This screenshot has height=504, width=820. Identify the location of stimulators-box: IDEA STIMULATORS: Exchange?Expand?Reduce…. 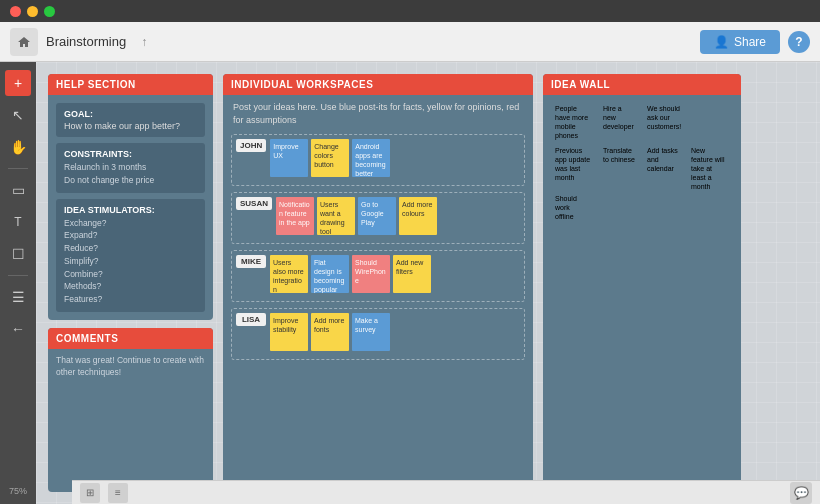
(130, 256).